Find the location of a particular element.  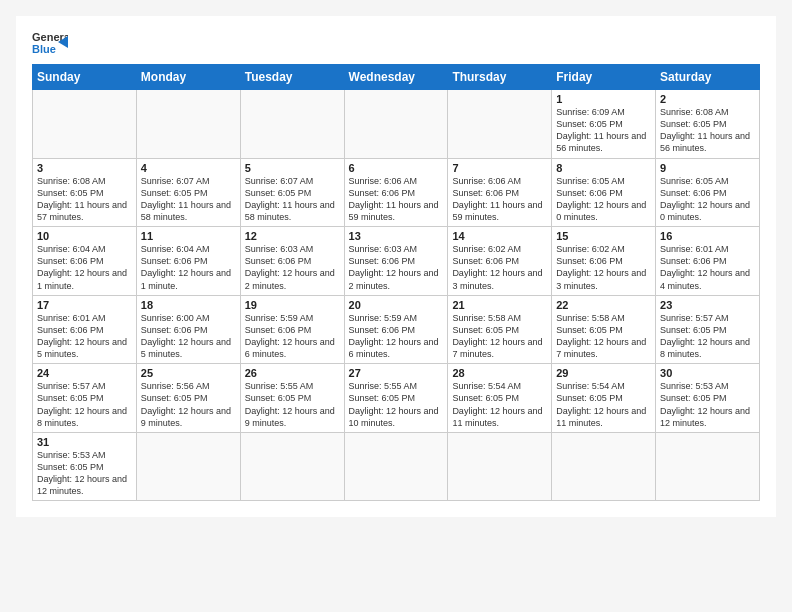

weekday-header-monday: Monday is located at coordinates (188, 78).